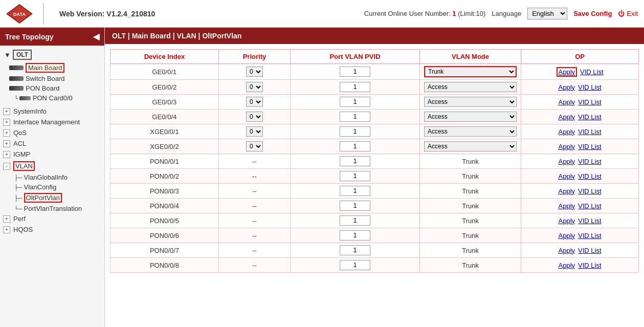 The height and width of the screenshot is (327, 644). What do you see at coordinates (20, 133) in the screenshot?
I see `qos-label: QoS` at bounding box center [20, 133].